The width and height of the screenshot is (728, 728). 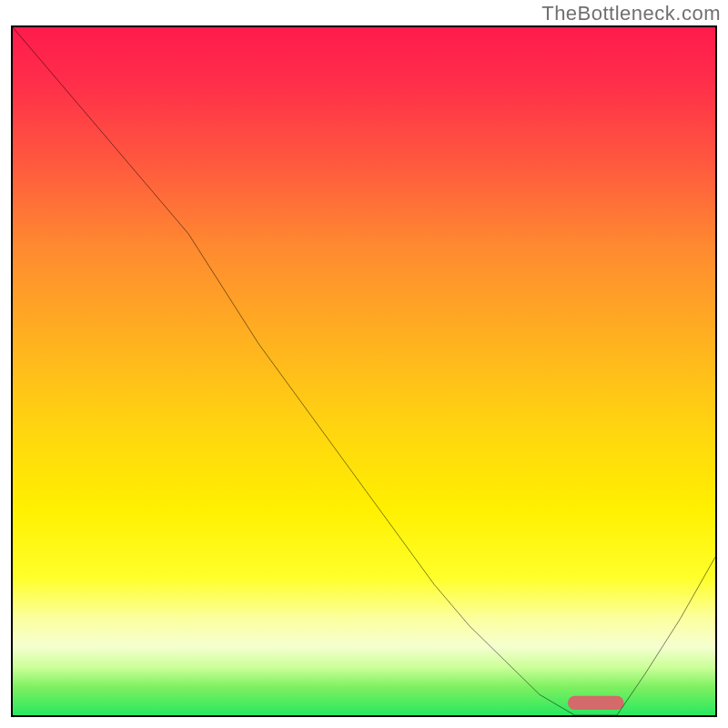 I want to click on watermark-text: TheBottleneck.com, so click(x=632, y=14).